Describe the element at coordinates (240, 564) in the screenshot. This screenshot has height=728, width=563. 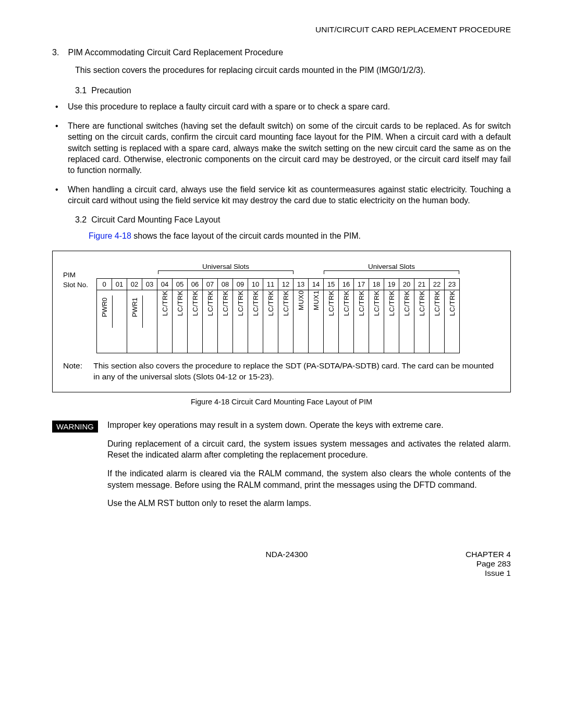
I see `footer-doc-number: NDA-24300` at that location.